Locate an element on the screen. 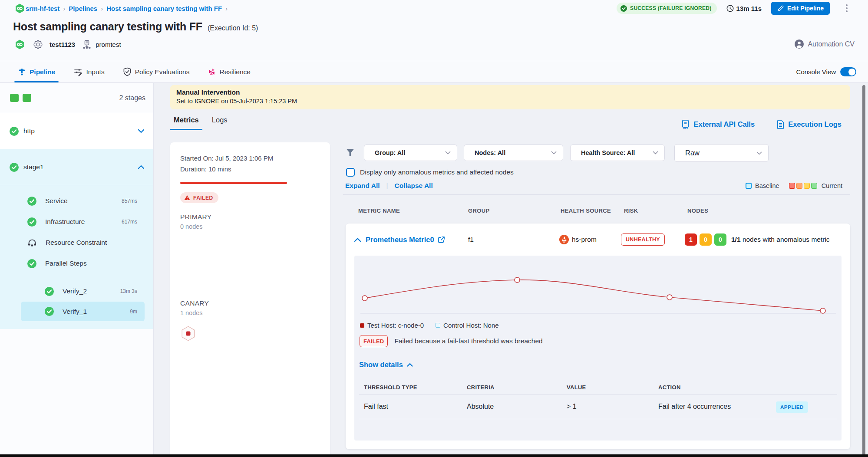 Image resolution: width=868 pixels, height=457 pixels. failed-message: Failed because a fail-fast threshold was… is located at coordinates (468, 341).